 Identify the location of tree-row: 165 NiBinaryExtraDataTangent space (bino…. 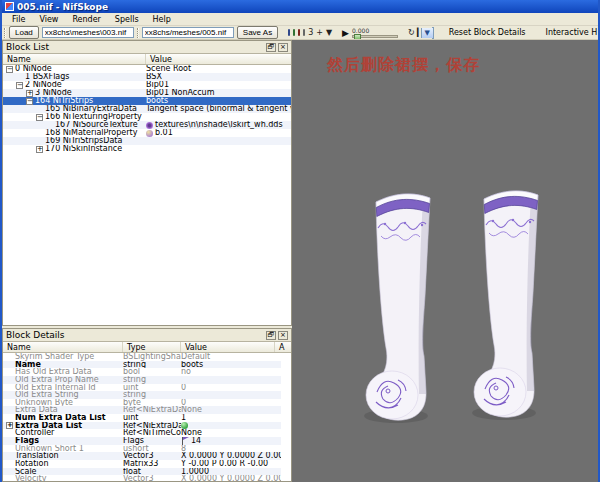
(147, 109).